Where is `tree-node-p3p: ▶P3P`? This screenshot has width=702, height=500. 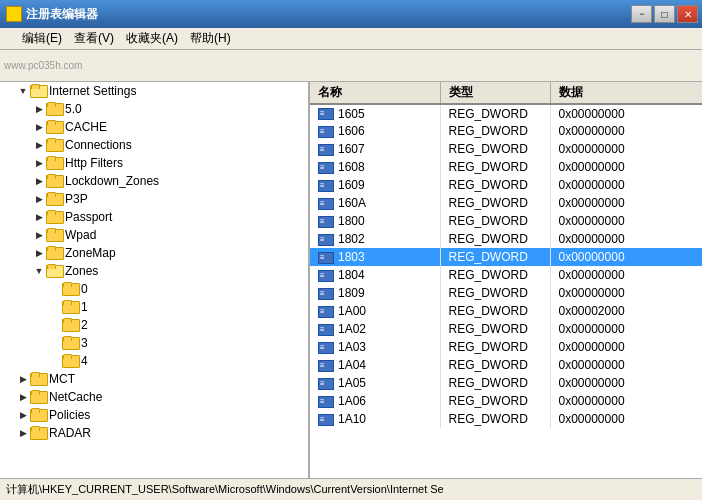 tree-node-p3p: ▶P3P is located at coordinates (154, 199).